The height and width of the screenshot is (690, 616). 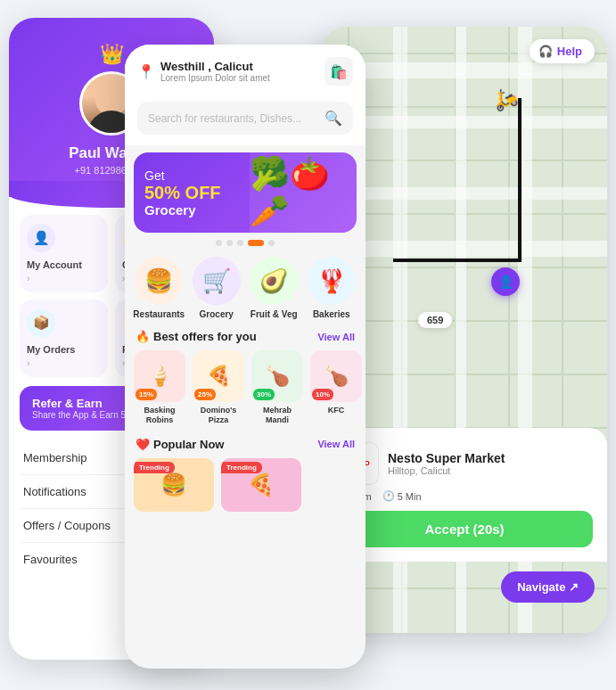 I want to click on promo-off: 50% OFF, so click(x=183, y=193).